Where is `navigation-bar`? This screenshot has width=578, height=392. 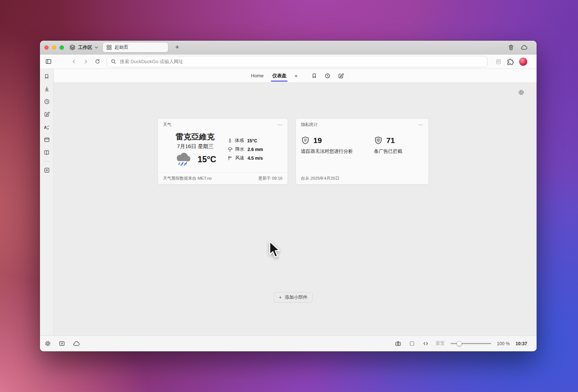
navigation-bar is located at coordinates (288, 62).